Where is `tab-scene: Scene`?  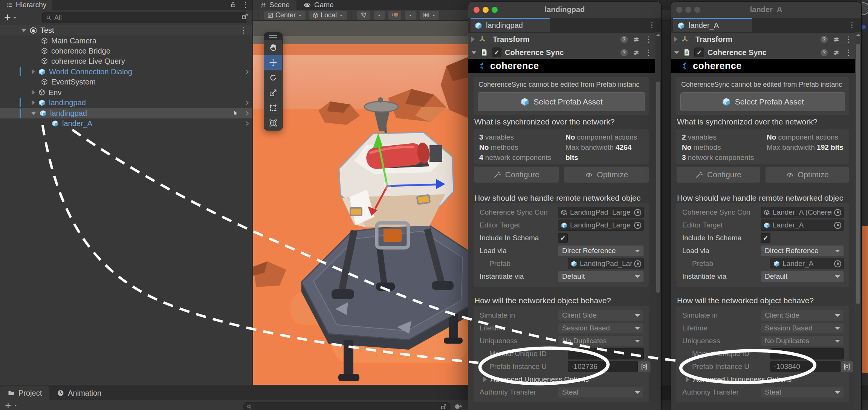 tab-scene: Scene is located at coordinates (275, 5).